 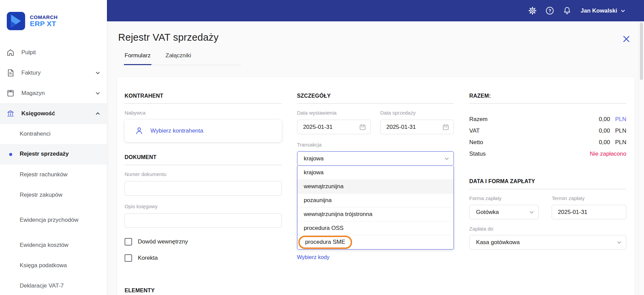 What do you see at coordinates (54, 266) in the screenshot?
I see `sidebar-item-ksiega-podatkowa: Księga podatkowa` at bounding box center [54, 266].